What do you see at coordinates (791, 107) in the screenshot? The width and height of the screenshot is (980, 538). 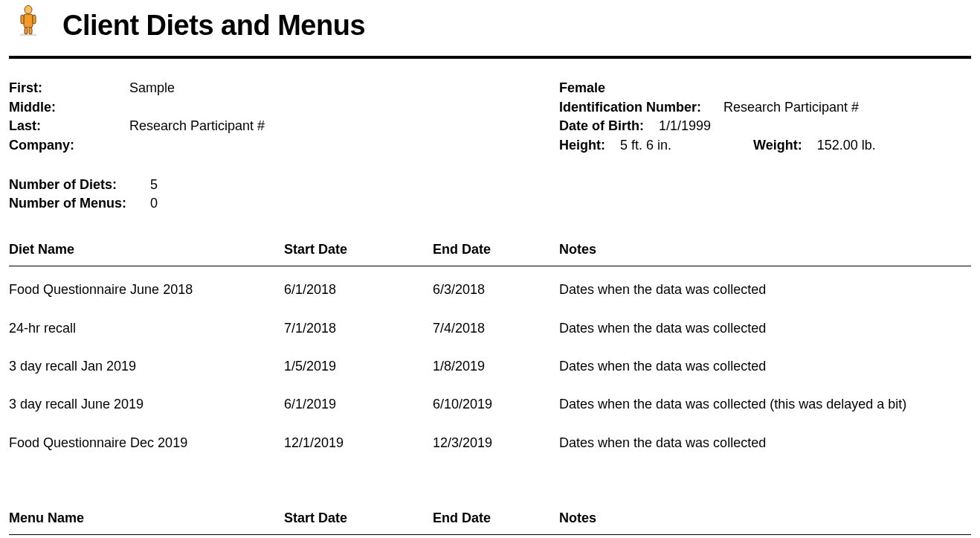 I see `value-identification: Research Participant #` at bounding box center [791, 107].